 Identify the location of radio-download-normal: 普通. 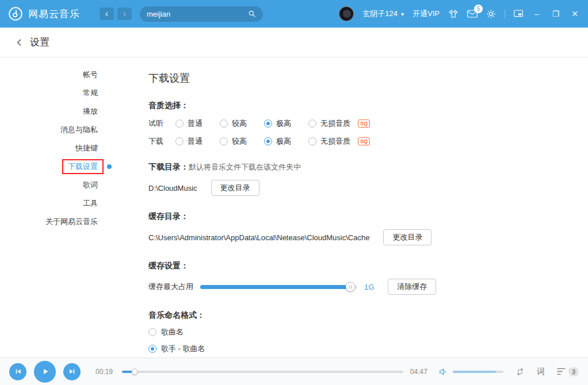
(198, 141).